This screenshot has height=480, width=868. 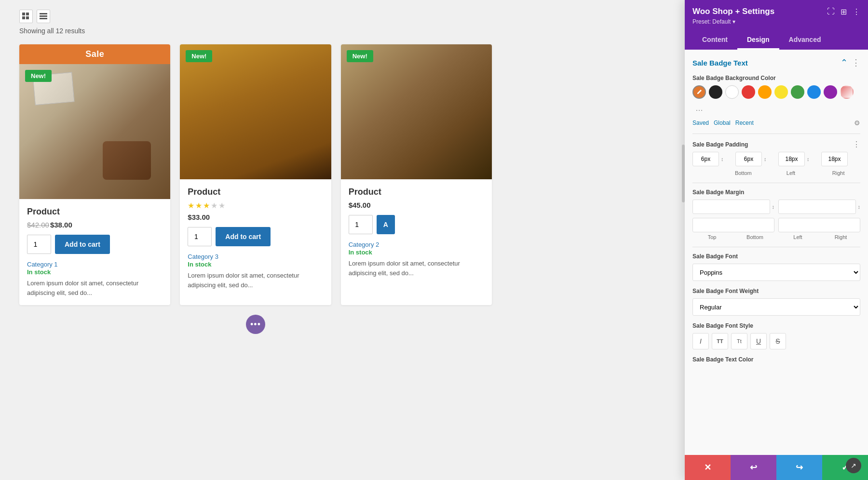 What do you see at coordinates (701, 341) in the screenshot?
I see `italic-button: I` at bounding box center [701, 341].